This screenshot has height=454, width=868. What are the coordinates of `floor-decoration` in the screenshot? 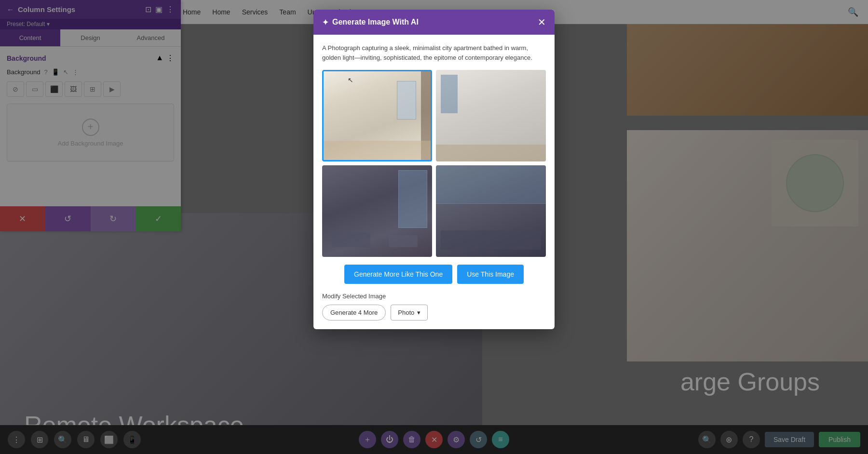 It's located at (377, 150).